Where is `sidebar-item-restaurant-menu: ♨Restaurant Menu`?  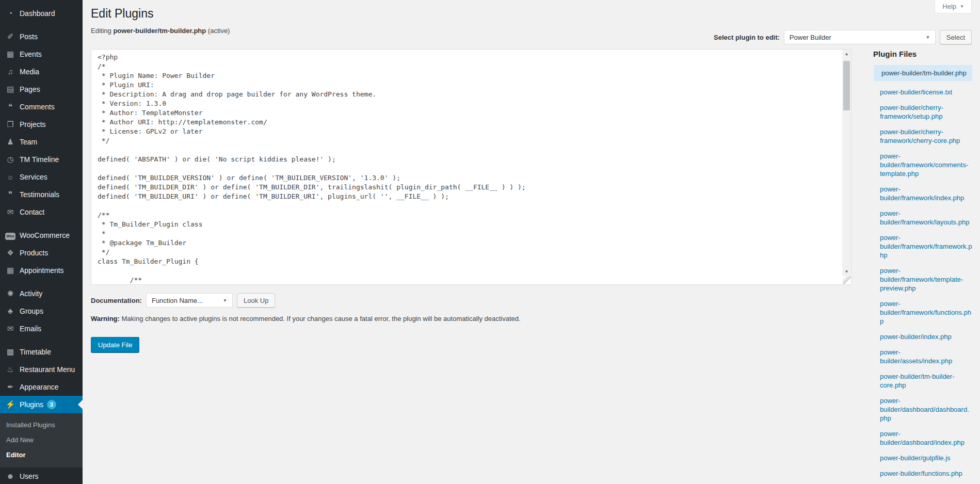
sidebar-item-restaurant-menu: ♨Restaurant Menu is located at coordinates (41, 369).